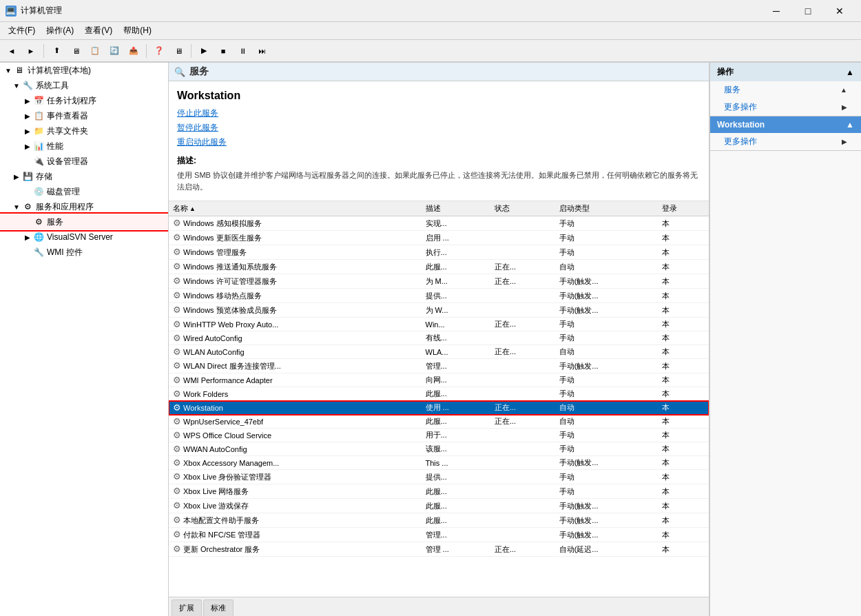  I want to click on tree-item-storage: ▶ 💾 存储, so click(84, 176).